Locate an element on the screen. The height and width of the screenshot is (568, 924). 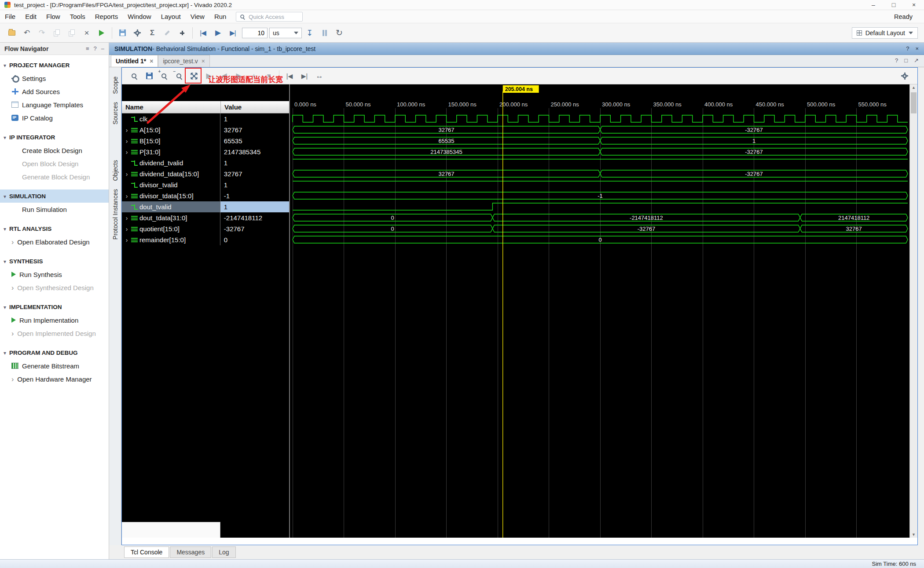
signal-name-cell: ›B[15:0] is located at coordinates (171, 141).